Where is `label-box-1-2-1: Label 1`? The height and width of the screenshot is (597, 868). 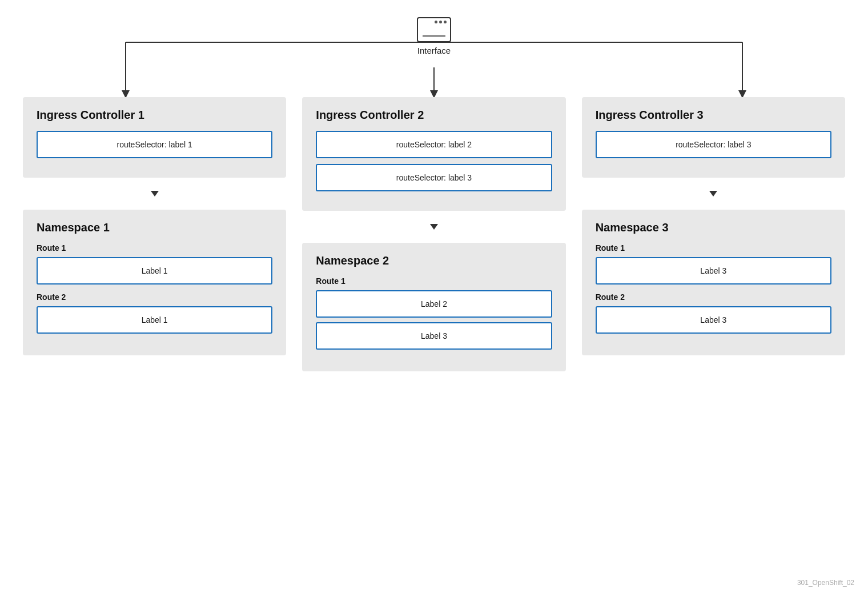
label-box-1-2-1: Label 1 is located at coordinates (154, 320).